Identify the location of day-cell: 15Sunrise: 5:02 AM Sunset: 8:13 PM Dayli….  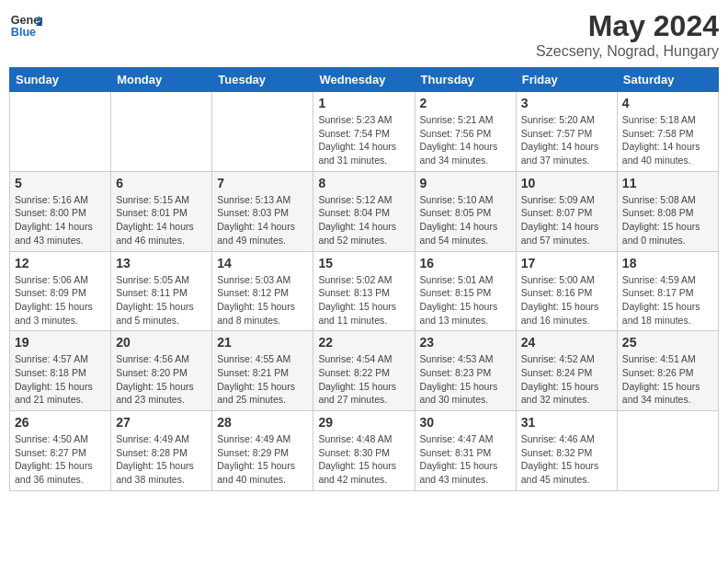
(364, 291).